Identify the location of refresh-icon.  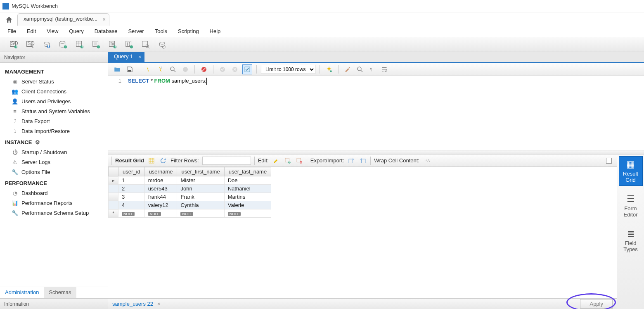
(163, 161).